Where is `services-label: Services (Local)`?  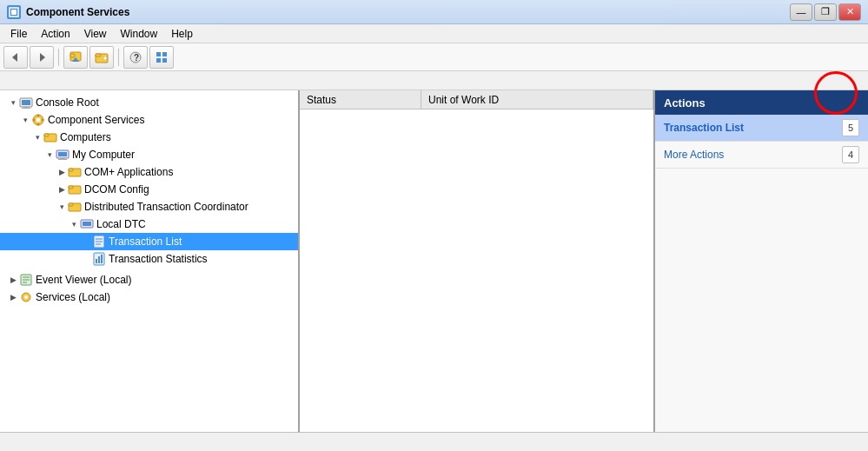
services-label: Services (Local) is located at coordinates (73, 297).